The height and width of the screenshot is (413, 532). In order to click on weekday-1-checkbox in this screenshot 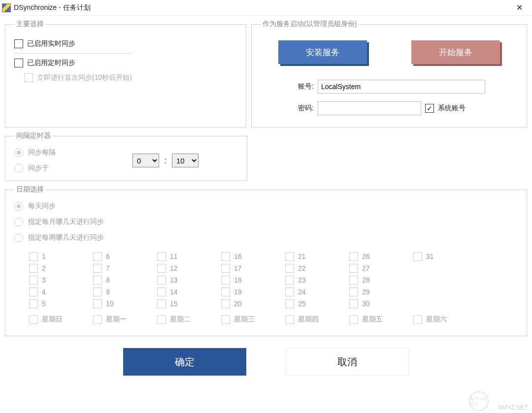, I will do `click(98, 319)`.